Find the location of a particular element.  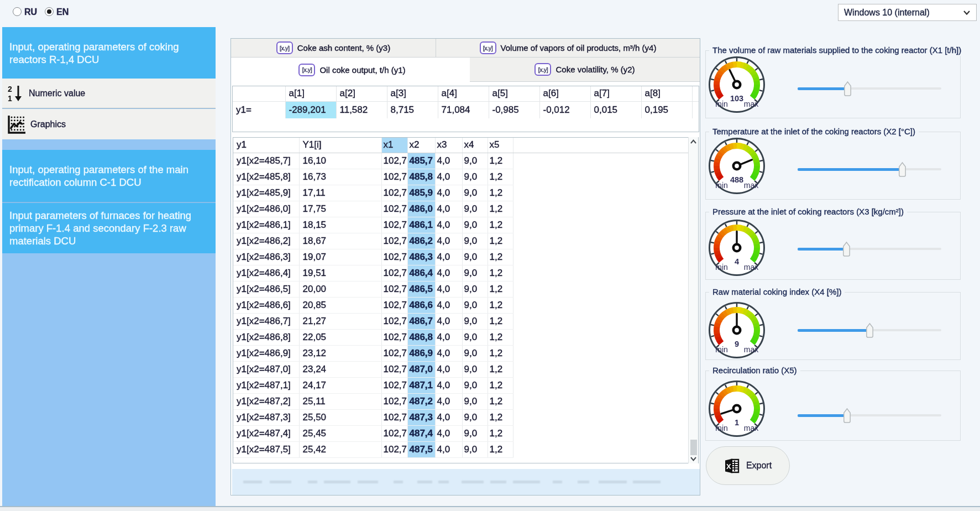

svg-text: 4 is located at coordinates (737, 262).